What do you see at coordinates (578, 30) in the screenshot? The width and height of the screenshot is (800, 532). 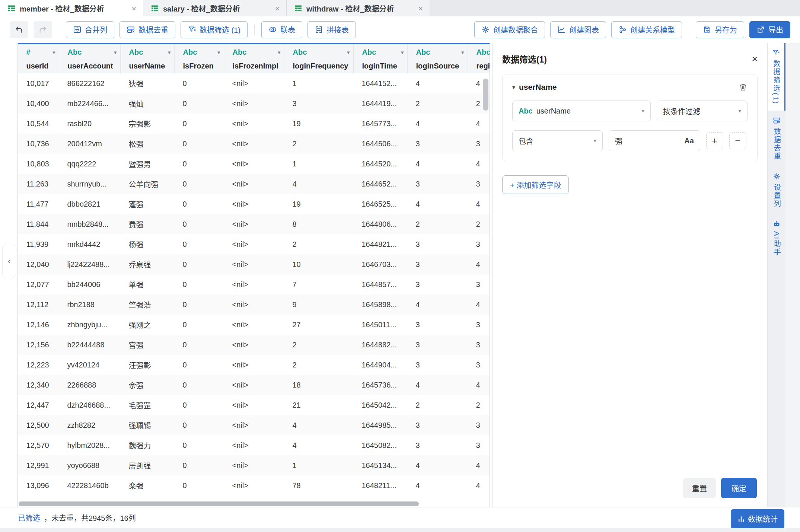 I see `create-chart-button: 创建图表` at bounding box center [578, 30].